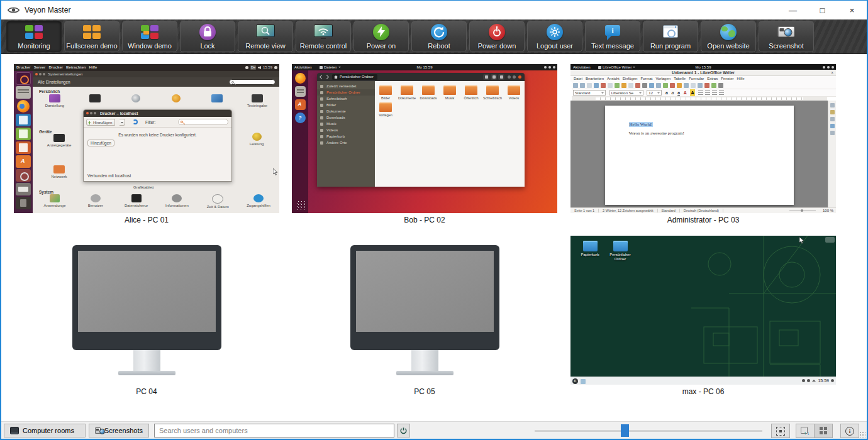 The height and width of the screenshot is (440, 868). Describe the element at coordinates (92, 36) in the screenshot. I see `toolbar-button-fullscreen-demo: Fullscreen demo` at that location.